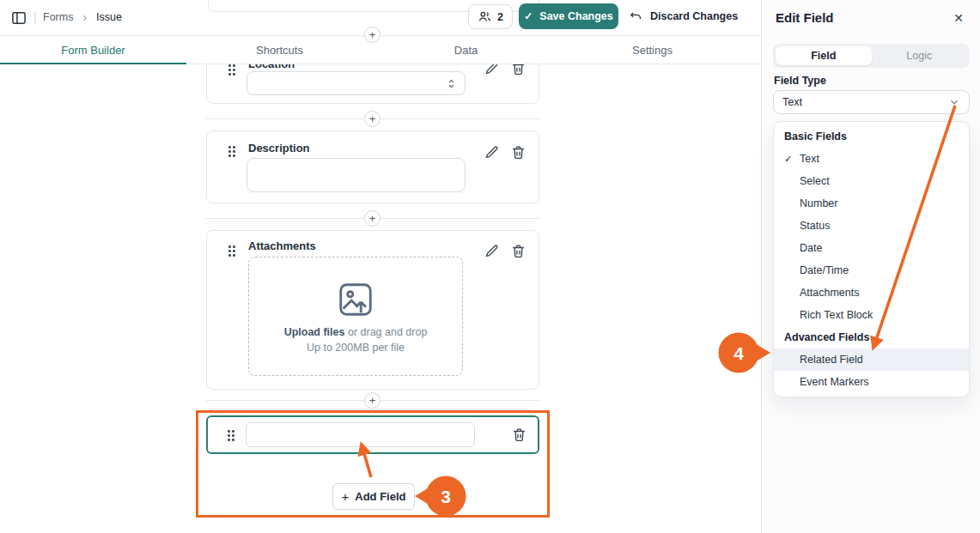 This screenshot has height=533, width=980. I want to click on menu-item-number: Number, so click(871, 203).